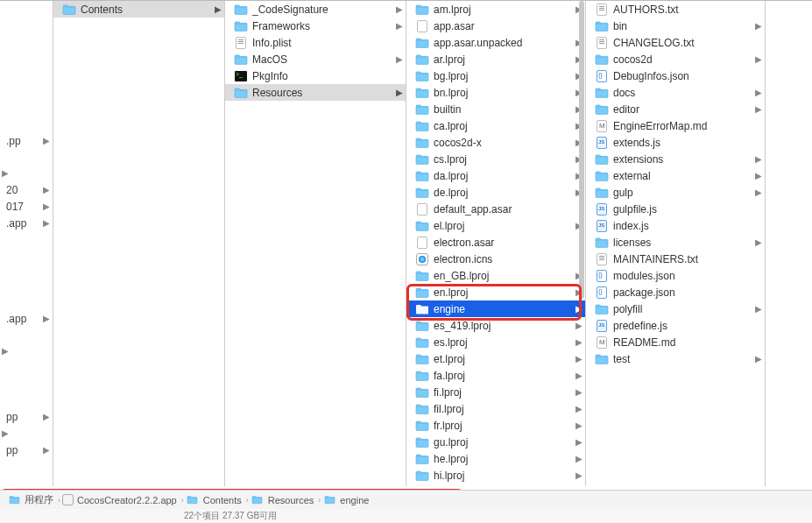 Image resolution: width=812 pixels, height=523 pixels. What do you see at coordinates (675, 359) in the screenshot?
I see `list-item: test▶` at bounding box center [675, 359].